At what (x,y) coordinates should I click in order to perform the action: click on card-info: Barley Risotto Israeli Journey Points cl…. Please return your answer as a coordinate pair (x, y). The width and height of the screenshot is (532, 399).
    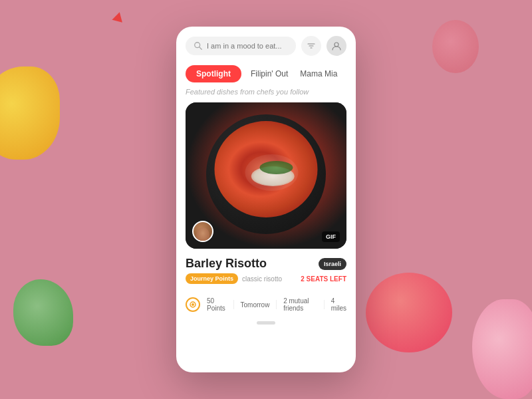
    Looking at the image, I should click on (266, 271).